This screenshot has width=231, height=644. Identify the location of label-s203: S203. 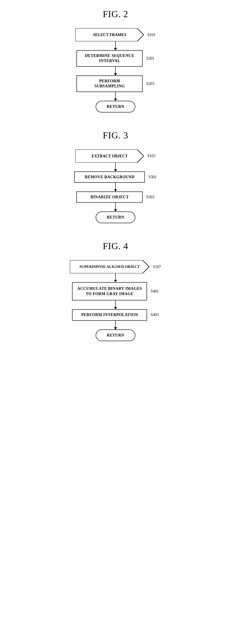
(150, 84).